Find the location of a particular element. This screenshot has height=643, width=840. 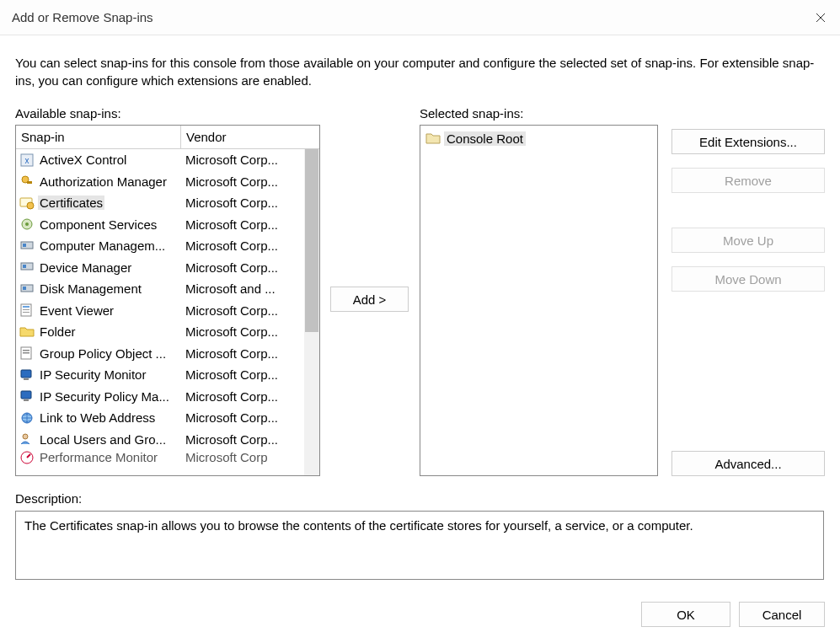

snapin-name: IP Security Policy Ma... is located at coordinates (104, 396).